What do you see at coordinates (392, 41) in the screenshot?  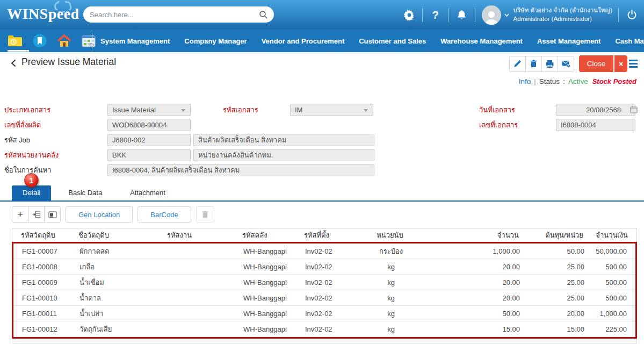 I see `nav-item-customer-and-sales: Customer and Sales` at bounding box center [392, 41].